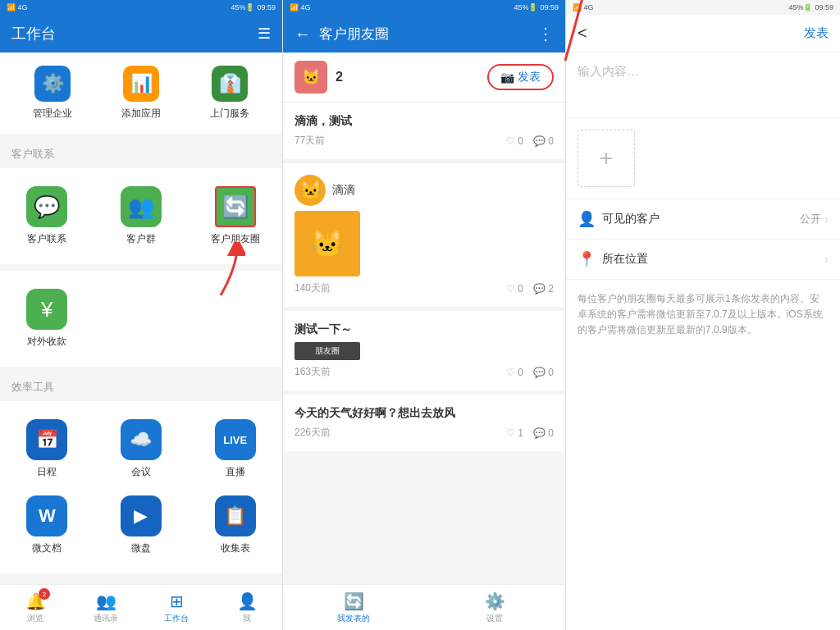  What do you see at coordinates (703, 34) in the screenshot?
I see `panel3-header: < 发表` at bounding box center [703, 34].